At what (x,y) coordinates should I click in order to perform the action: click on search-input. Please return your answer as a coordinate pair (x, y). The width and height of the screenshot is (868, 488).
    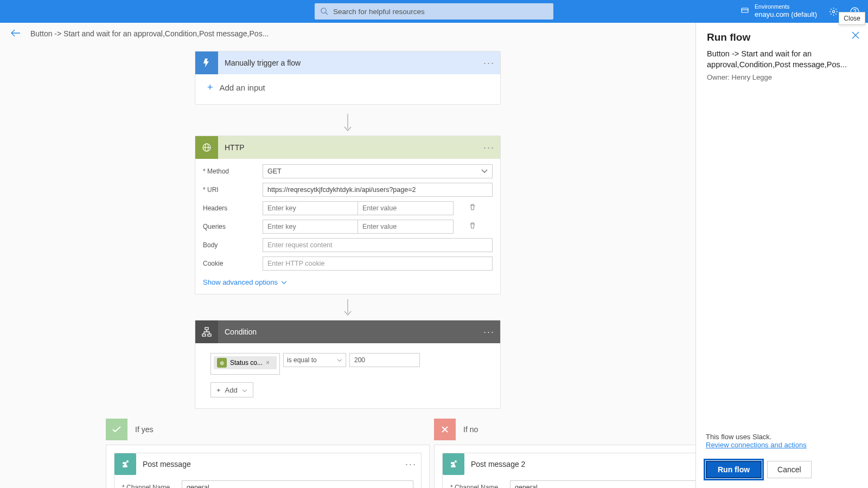
    Looking at the image, I should click on (434, 11).